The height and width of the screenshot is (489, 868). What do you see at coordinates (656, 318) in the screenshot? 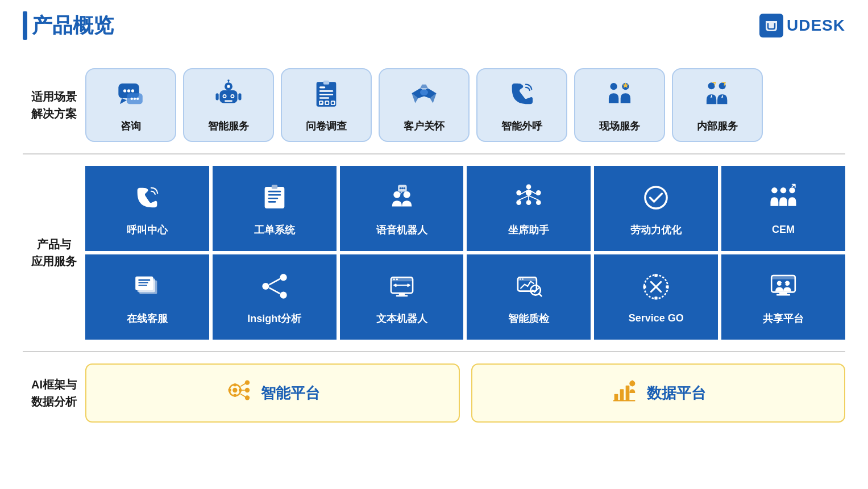
I see `service-go-label: Service GO` at bounding box center [656, 318].